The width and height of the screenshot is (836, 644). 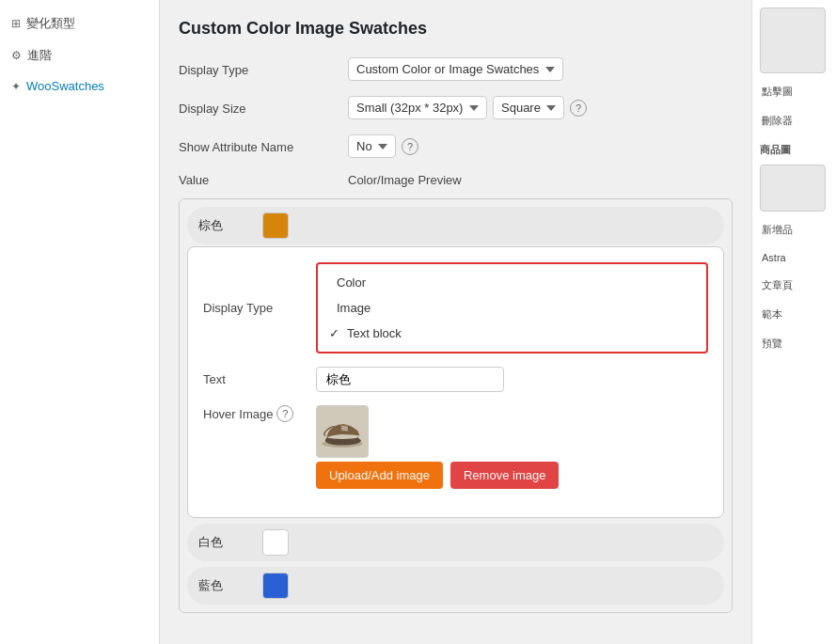 I want to click on sidebar-item-label-advanced: 進階, so click(x=39, y=55).